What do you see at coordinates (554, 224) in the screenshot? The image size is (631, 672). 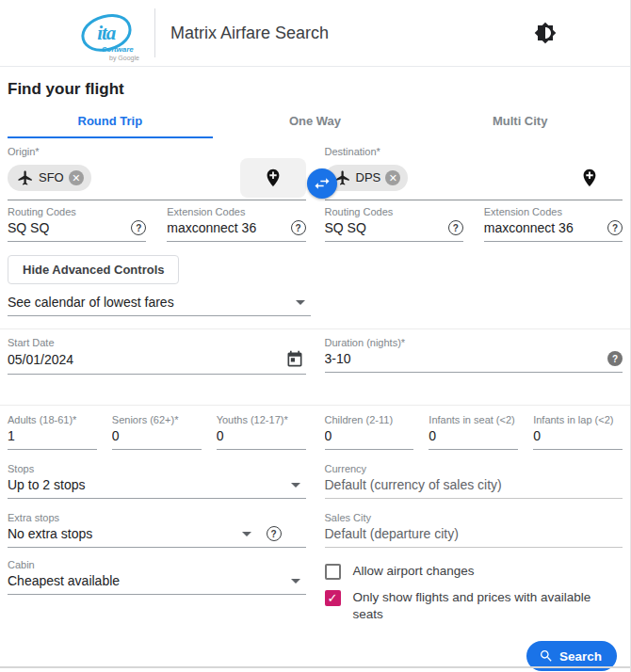 I see `return-extension-codes-field: Extension Codes maxconnect 36 ?` at bounding box center [554, 224].